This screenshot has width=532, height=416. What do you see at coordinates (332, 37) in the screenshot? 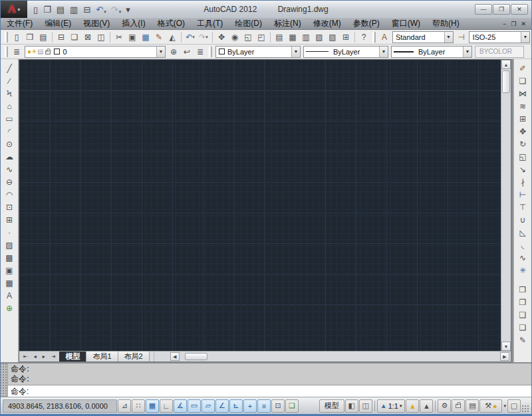
I see `markup-manager-button: ▨` at bounding box center [332, 37].